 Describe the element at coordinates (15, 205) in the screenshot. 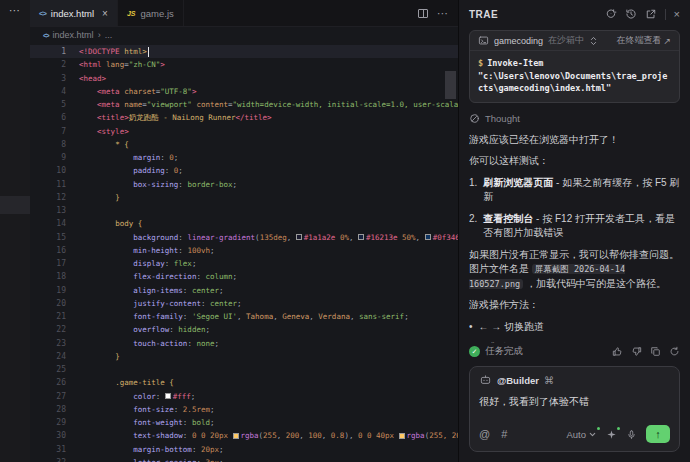

I see `activity-bar-highlight` at that location.